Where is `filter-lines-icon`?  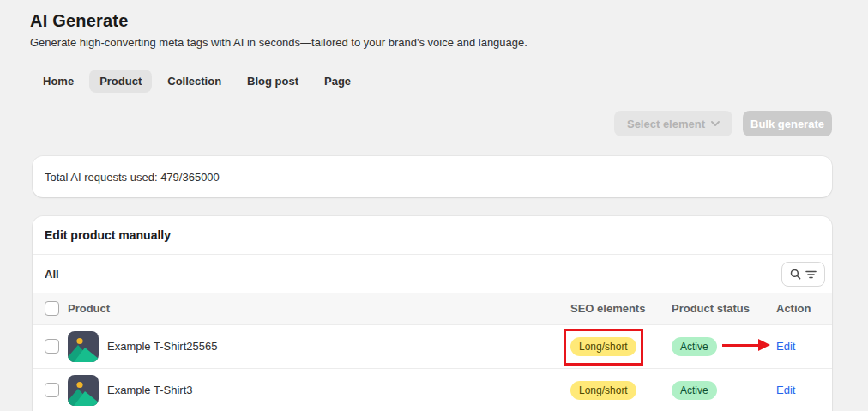
filter-lines-icon is located at coordinates (811, 275).